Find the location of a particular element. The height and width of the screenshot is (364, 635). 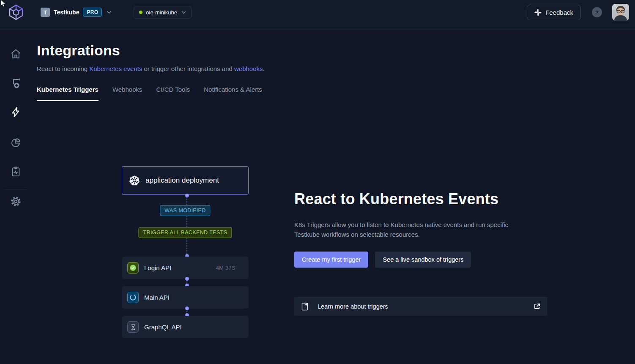

sidebar-item-test-executions is located at coordinates (16, 171).